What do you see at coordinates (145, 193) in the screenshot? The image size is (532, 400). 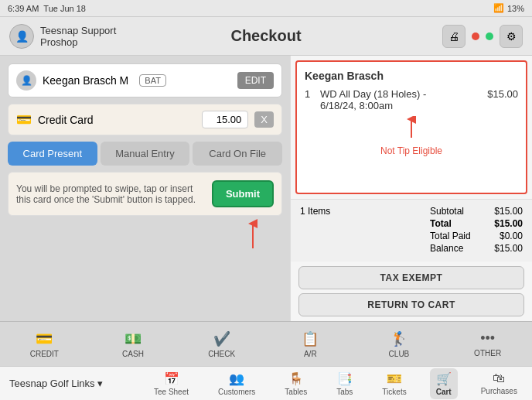 I see `prompt-row: You will be prompted to swipe, tap or in…` at bounding box center [145, 193].